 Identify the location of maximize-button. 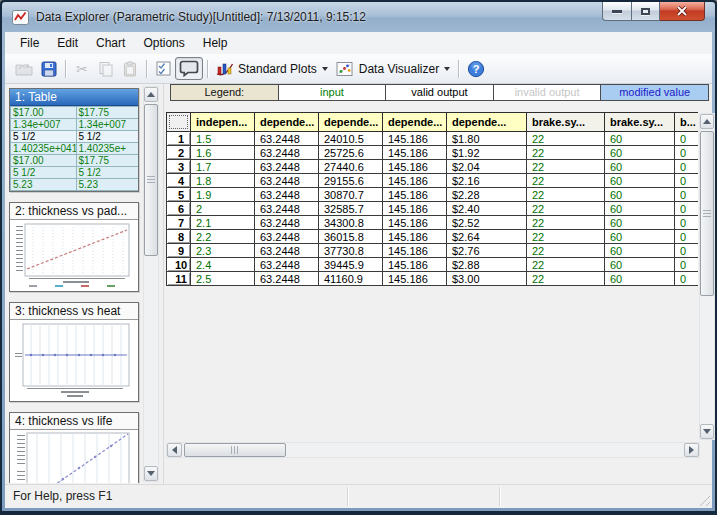
(646, 12).